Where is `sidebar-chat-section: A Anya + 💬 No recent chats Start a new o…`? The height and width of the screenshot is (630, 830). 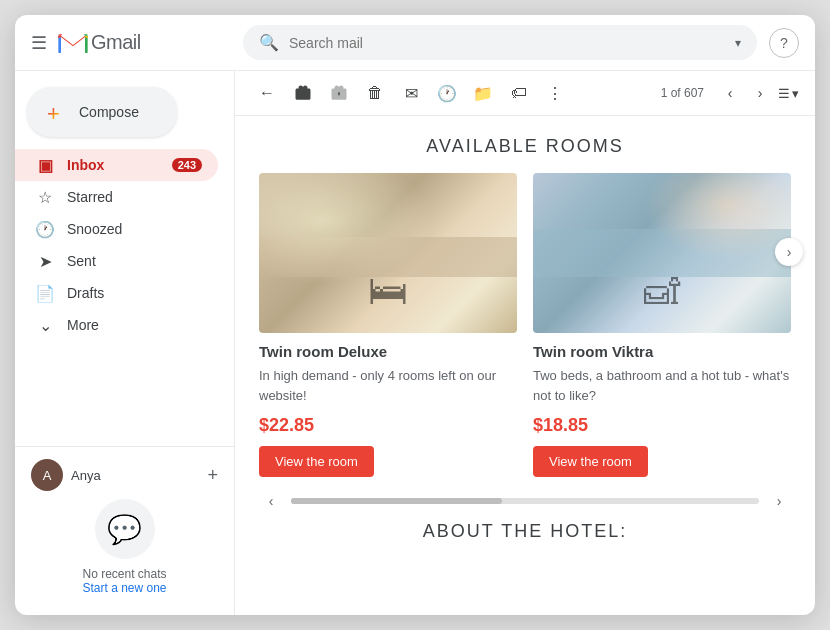
sidebar-chat-section: A Anya + 💬 No recent chats Start a new o… is located at coordinates (124, 526).